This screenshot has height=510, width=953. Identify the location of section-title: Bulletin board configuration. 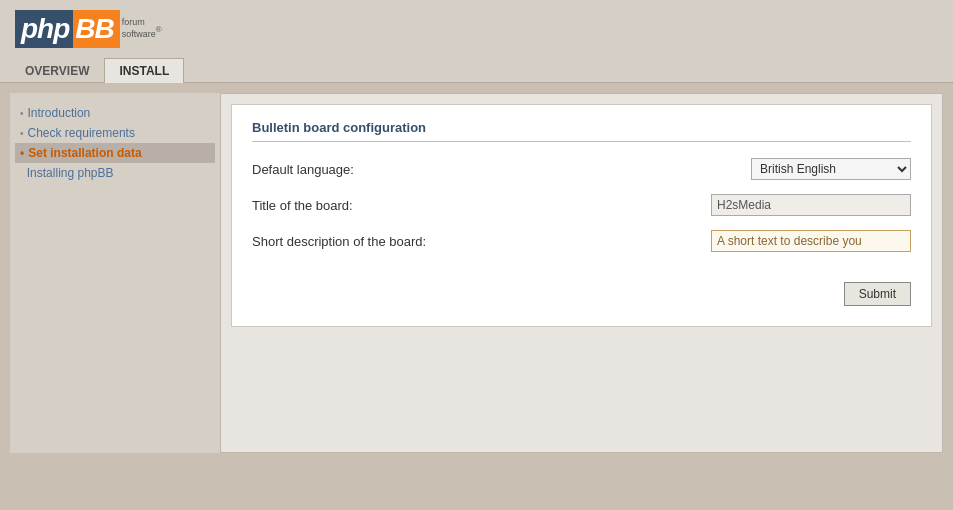
(582, 131).